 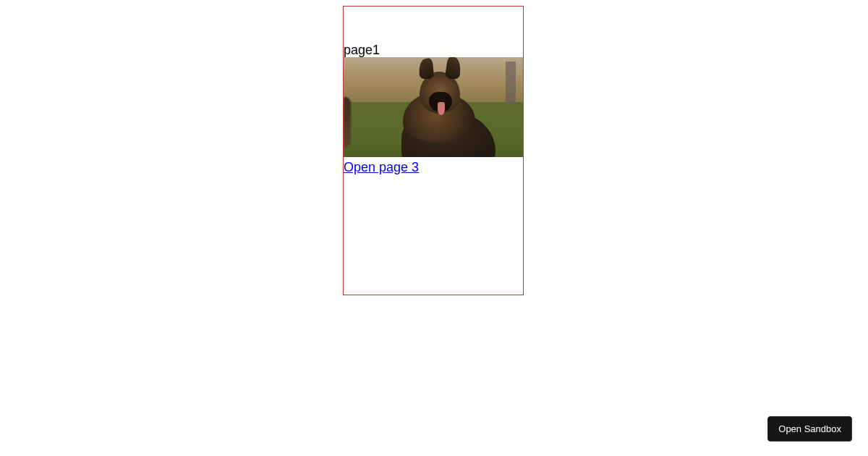 What do you see at coordinates (433, 151) in the screenshot?
I see `page-container: page1 Open page 3` at bounding box center [433, 151].